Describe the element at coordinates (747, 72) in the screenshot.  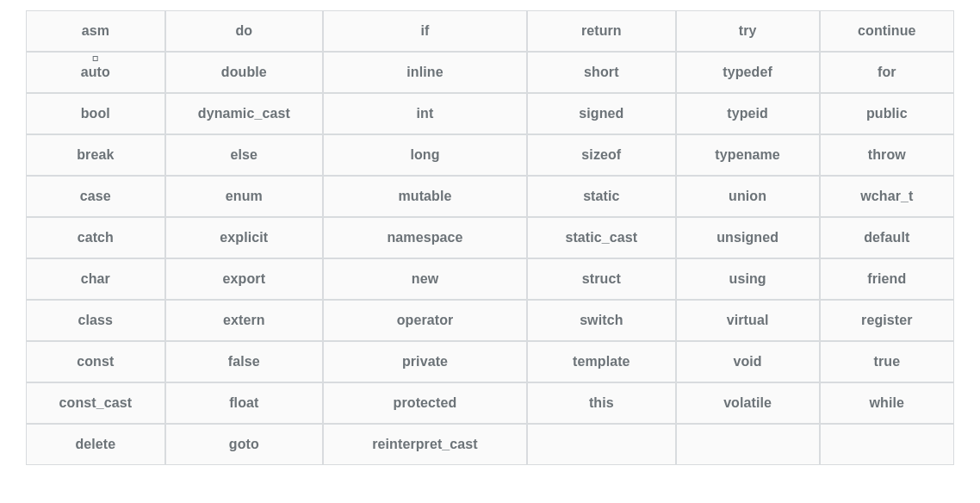
I see `cell-text: typedef` at that location.